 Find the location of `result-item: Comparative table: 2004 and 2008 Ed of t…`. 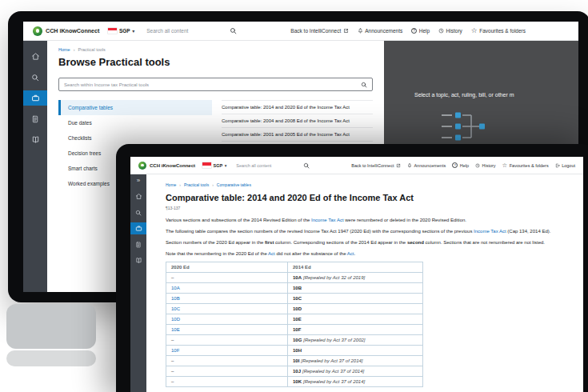

result-item: Comparative table: 2004 and 2008 Ed of t… is located at coordinates (298, 122).